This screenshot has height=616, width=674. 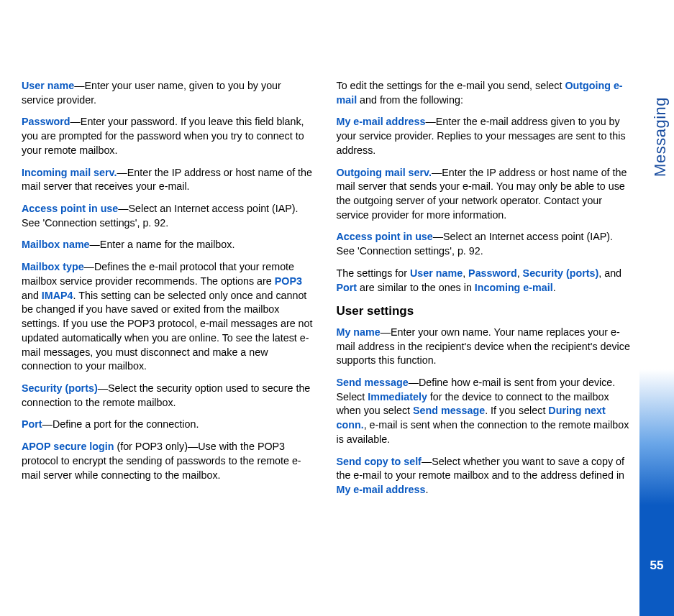 I want to click on term-access-point-2: Access point in use, so click(x=385, y=236).